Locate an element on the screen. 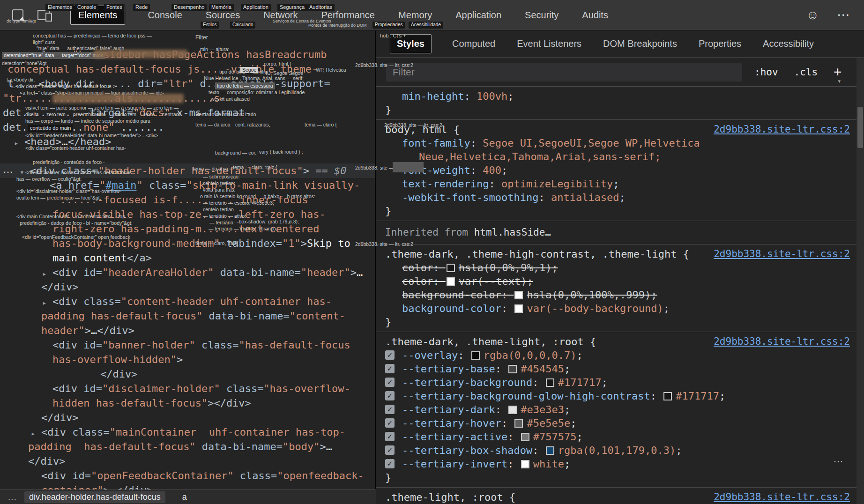 This screenshot has width=864, height=504. rule-selector: body, html { is located at coordinates (423, 129).